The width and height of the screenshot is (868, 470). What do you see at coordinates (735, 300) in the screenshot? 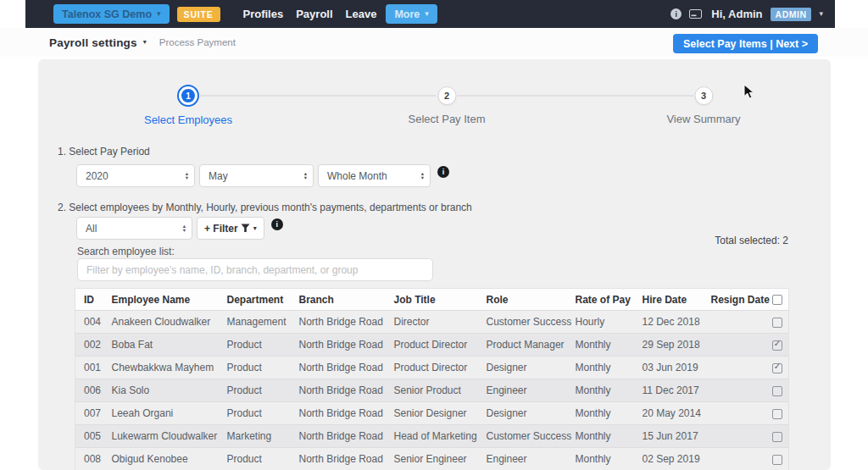
I see `col-header-resign-date: Resign Date` at bounding box center [735, 300].